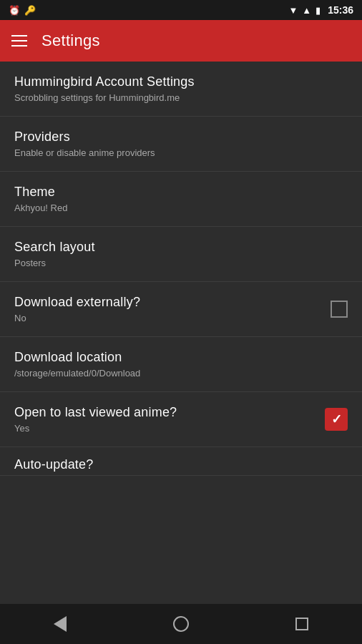 This screenshot has width=362, height=644. I want to click on battery-icon: ▮, so click(318, 10).